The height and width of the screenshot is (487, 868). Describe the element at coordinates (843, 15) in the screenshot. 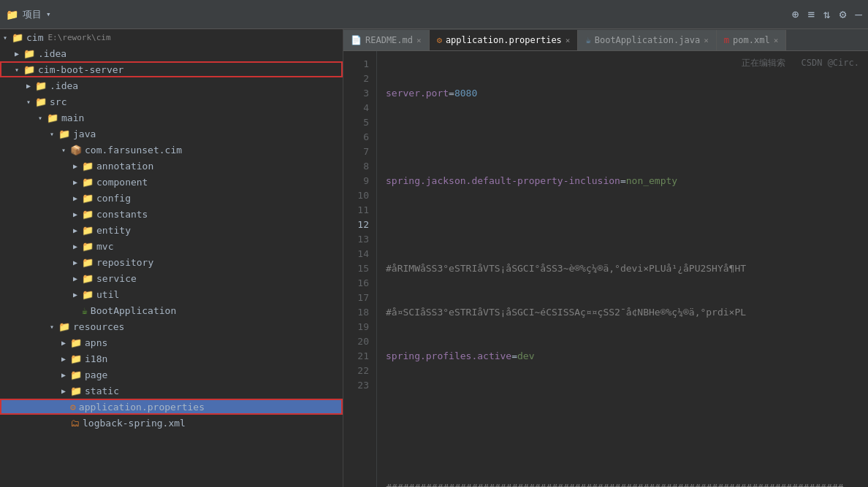

I see `settings-icon: ⚙` at that location.